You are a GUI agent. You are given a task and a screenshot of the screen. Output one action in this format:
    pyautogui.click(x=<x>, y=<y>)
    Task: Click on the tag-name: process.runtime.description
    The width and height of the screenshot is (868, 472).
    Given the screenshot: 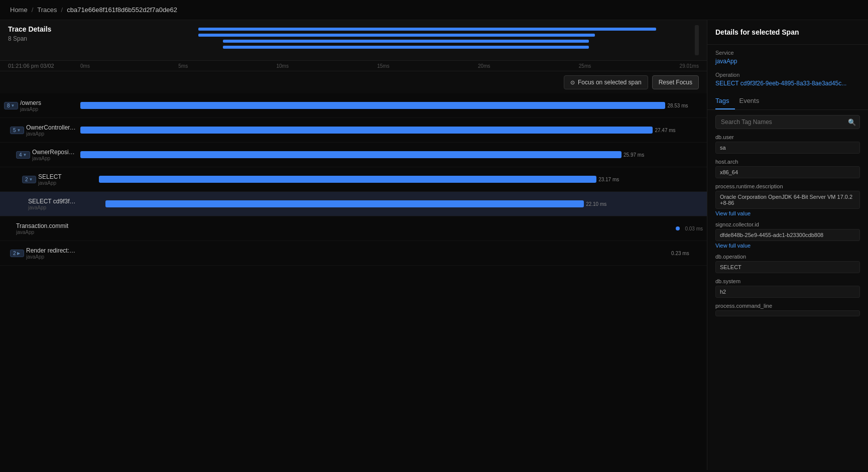 What is the action you would take?
    pyautogui.click(x=788, y=186)
    